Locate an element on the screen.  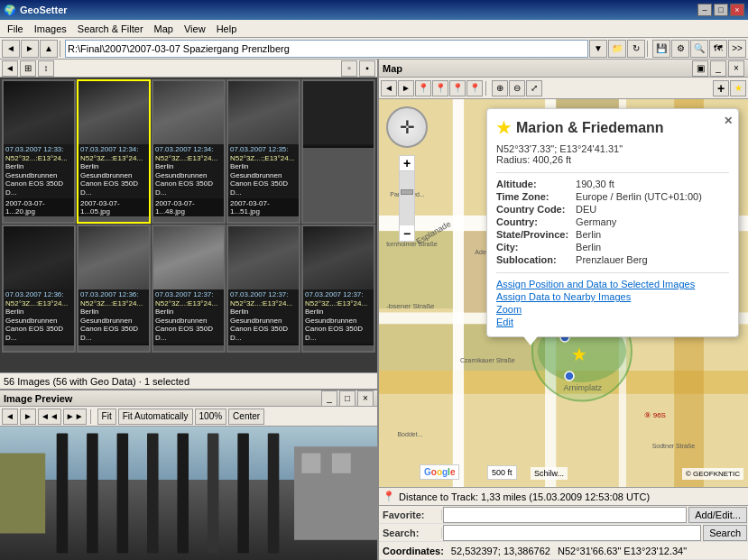
thumbnail-item-2: 07.03.2007 12:34: N52°3Z...:E13°24... Be… is located at coordinates (189, 151).